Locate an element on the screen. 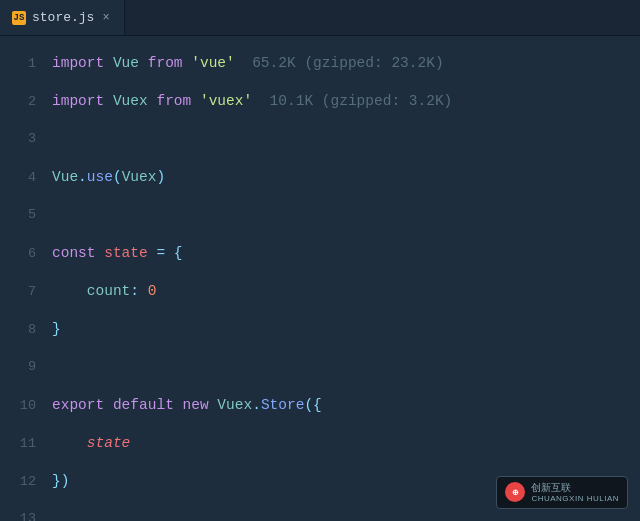  line-content: } is located at coordinates (346, 329).